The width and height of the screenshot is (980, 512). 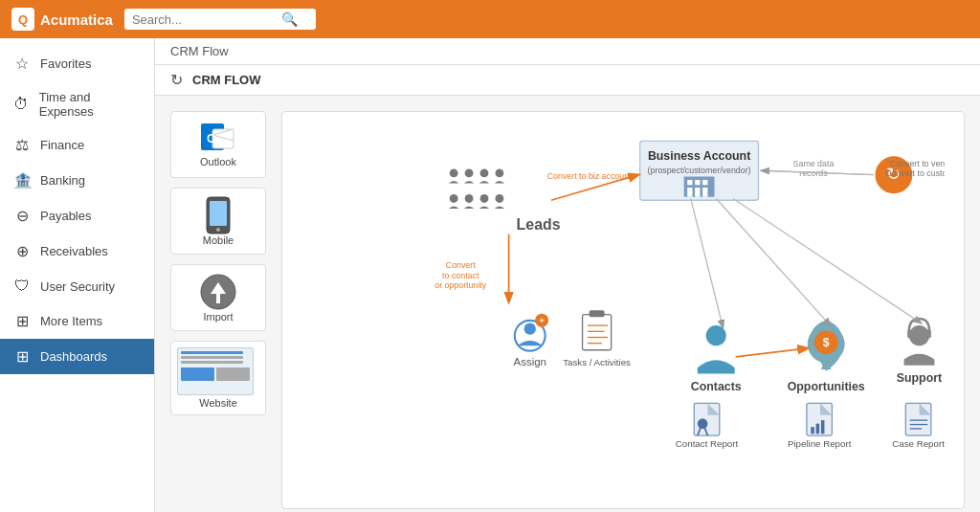 What do you see at coordinates (597, 362) in the screenshot?
I see `svg-text: Tasks / Activities` at bounding box center [597, 362].